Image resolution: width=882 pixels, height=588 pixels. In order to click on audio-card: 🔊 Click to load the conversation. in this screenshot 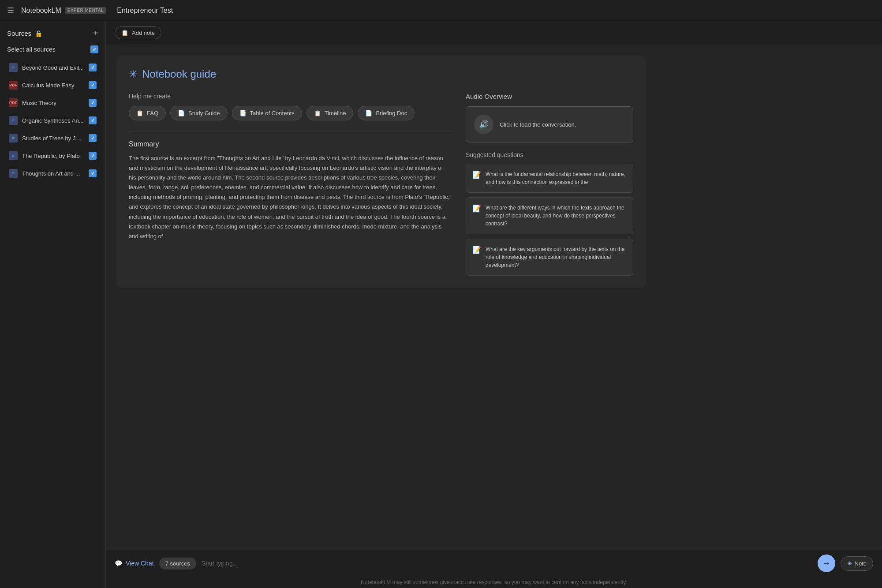, I will do `click(549, 124)`.